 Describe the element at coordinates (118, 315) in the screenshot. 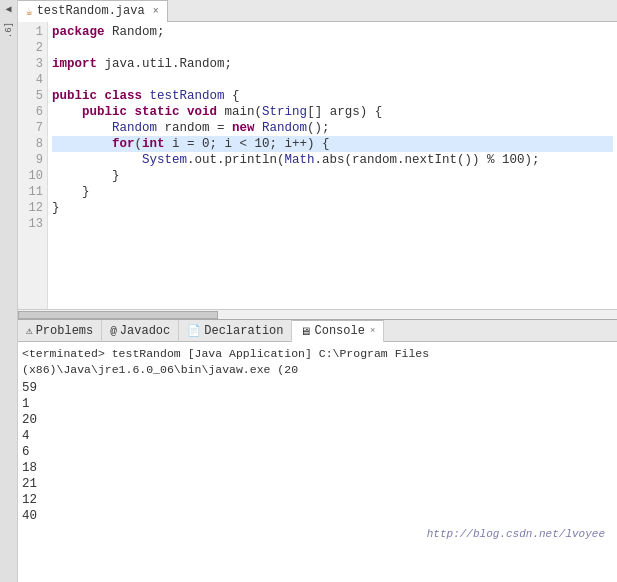

I see `editor-scrollbar-thumb` at that location.